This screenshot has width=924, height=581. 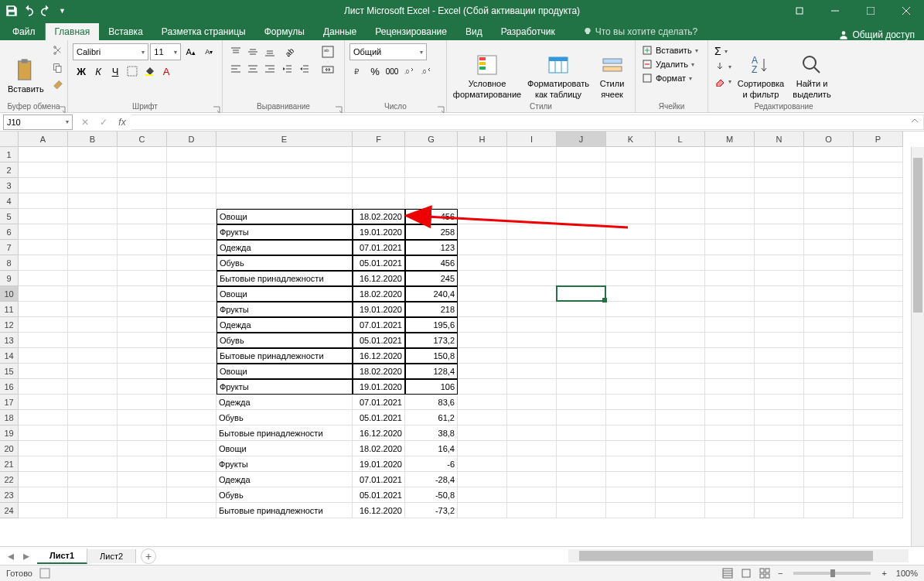 What do you see at coordinates (9, 248) in the screenshot?
I see `row-header-7: 7` at bounding box center [9, 248].